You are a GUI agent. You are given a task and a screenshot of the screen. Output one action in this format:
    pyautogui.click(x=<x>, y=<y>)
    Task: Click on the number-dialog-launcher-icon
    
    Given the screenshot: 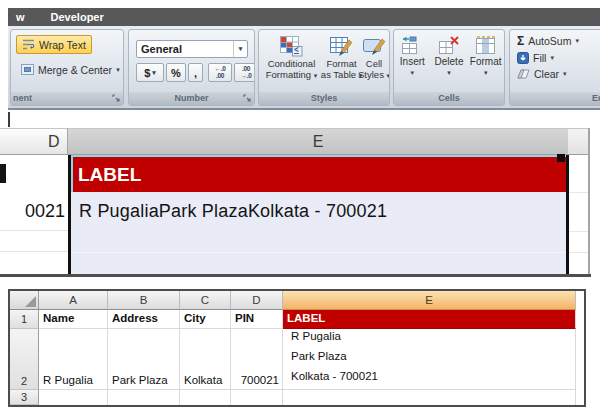 What is the action you would take?
    pyautogui.click(x=248, y=98)
    